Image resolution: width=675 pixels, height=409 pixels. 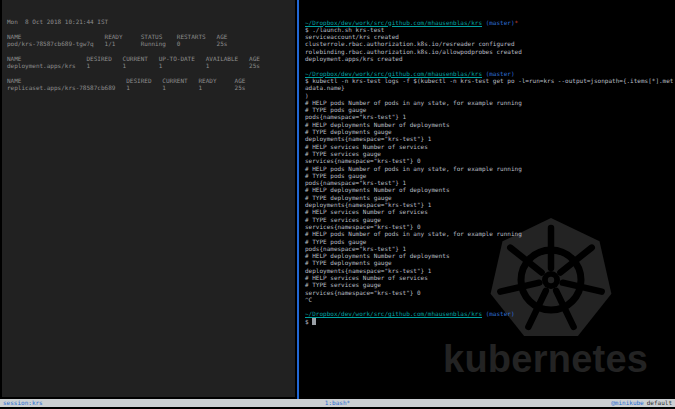 What do you see at coordinates (338, 403) in the screenshot?
I see `window-tab-bash: 1:bash*` at bounding box center [338, 403].